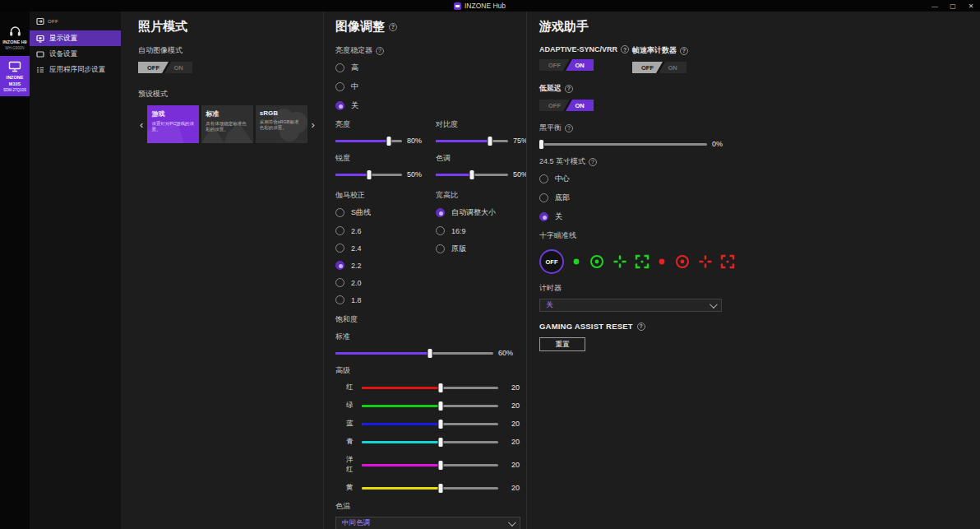 The height and width of the screenshot is (529, 980). What do you see at coordinates (659, 67) in the screenshot?
I see `framerate-counter-toggle: OFF ON` at bounding box center [659, 67].